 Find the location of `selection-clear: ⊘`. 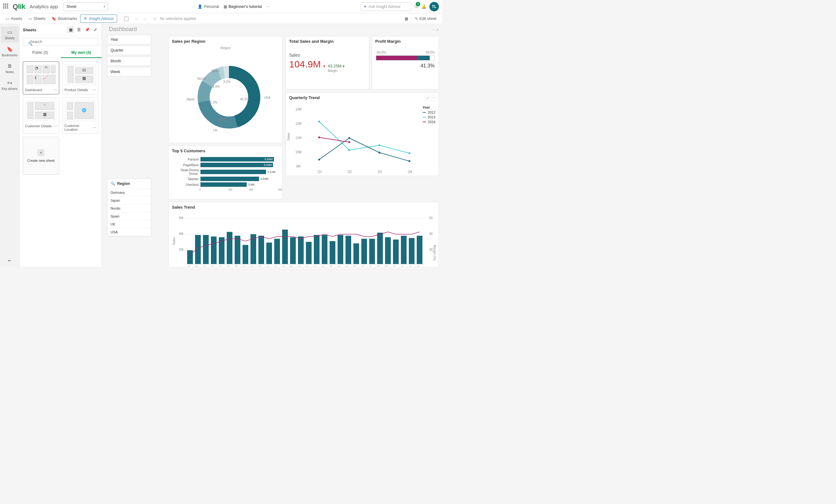

selection-clear: ⊘ is located at coordinates (155, 18).